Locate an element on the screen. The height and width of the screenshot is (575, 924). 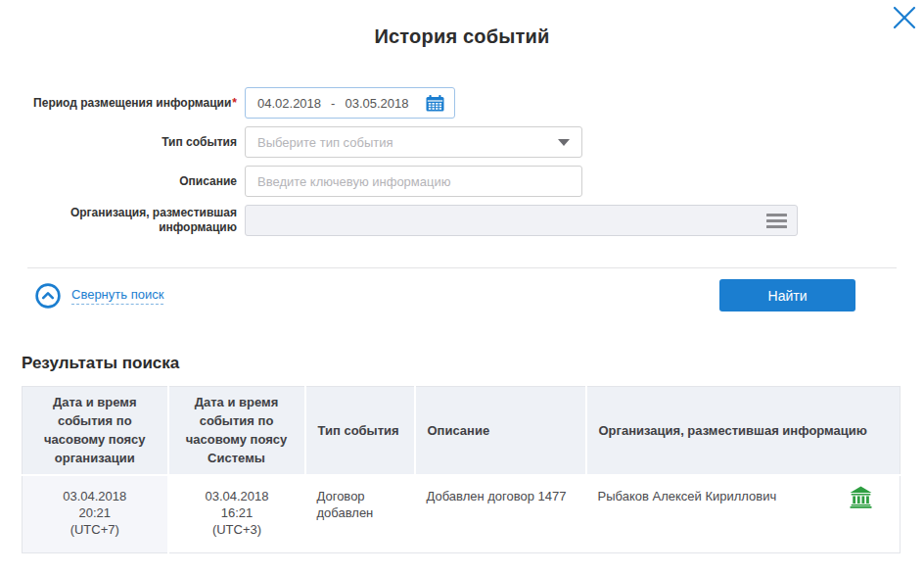
organization-picker-field is located at coordinates (521, 220).